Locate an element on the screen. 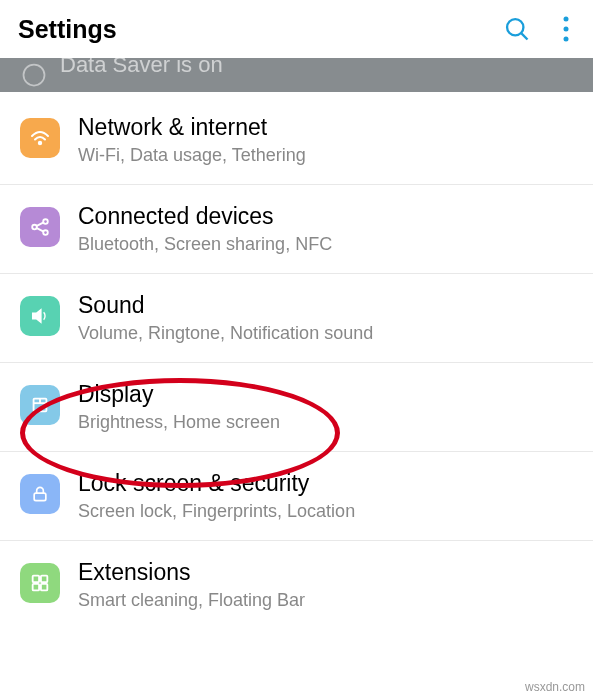  banner-text: Data Saver is on is located at coordinates (142, 68).